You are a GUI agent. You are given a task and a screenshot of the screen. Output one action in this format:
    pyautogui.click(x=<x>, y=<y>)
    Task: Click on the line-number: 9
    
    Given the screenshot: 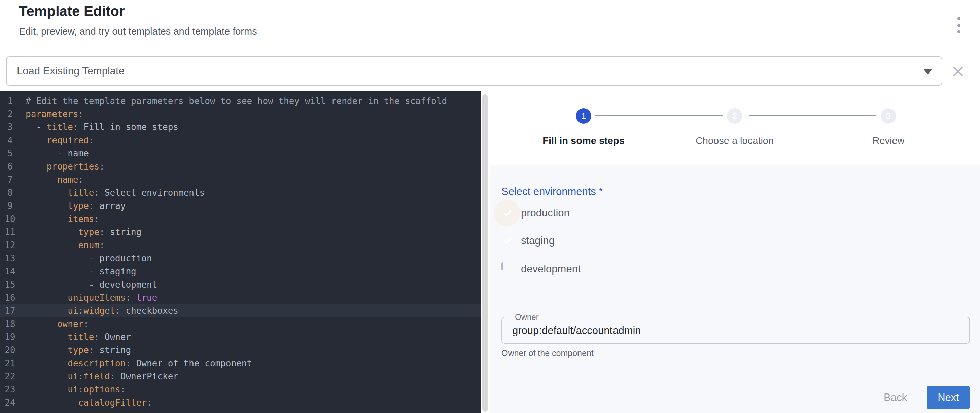 What is the action you would take?
    pyautogui.click(x=10, y=206)
    